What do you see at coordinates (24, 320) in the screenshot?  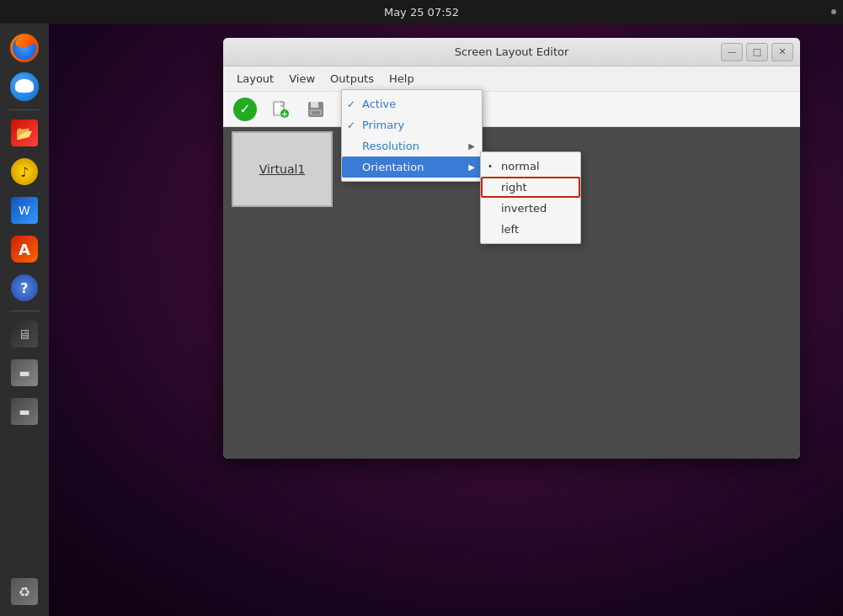 I see `sidebar: 📂 ♪ W A ? 🖥 ▬ ▬` at bounding box center [24, 320].